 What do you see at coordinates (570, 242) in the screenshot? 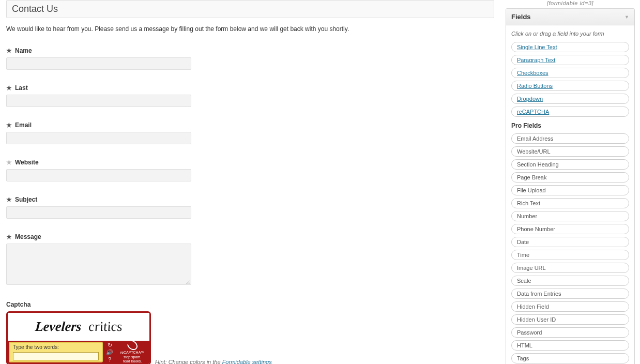
I see `field-type-date: Date` at bounding box center [570, 242].